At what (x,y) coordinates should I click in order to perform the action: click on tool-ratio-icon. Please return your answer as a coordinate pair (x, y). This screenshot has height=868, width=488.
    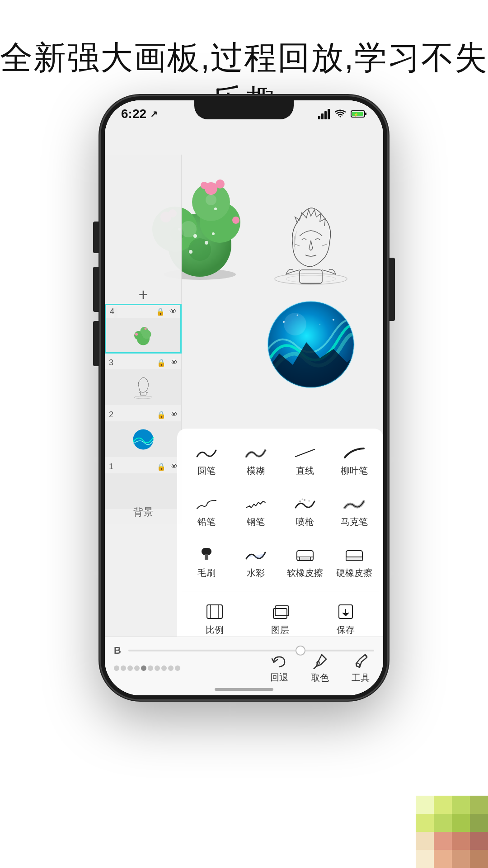
    Looking at the image, I should click on (215, 612).